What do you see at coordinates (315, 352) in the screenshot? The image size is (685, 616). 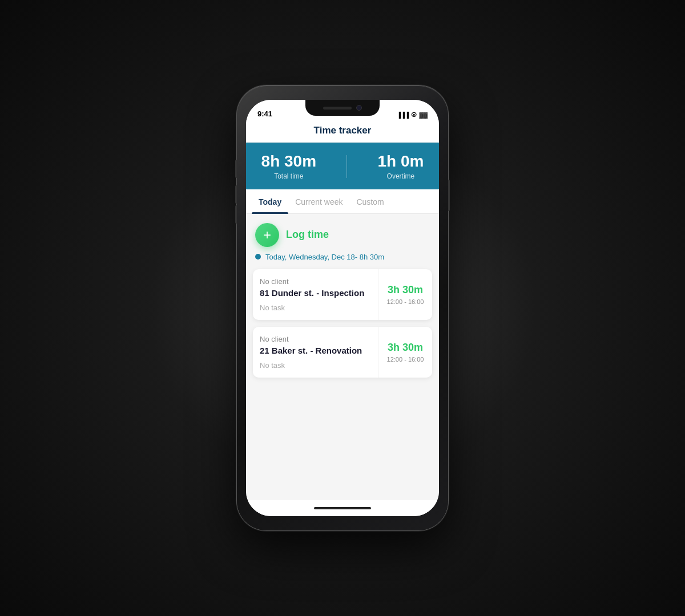 I see `entry-info: No client 21 Baker st. - Renovation No t…` at bounding box center [315, 352].